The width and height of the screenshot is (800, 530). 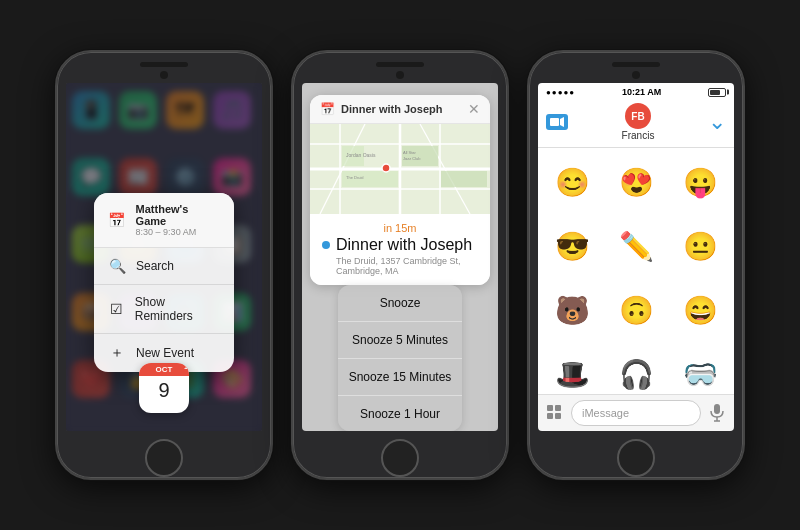 What do you see at coordinates (638, 116) in the screenshot?
I see `avatar: FB` at bounding box center [638, 116].